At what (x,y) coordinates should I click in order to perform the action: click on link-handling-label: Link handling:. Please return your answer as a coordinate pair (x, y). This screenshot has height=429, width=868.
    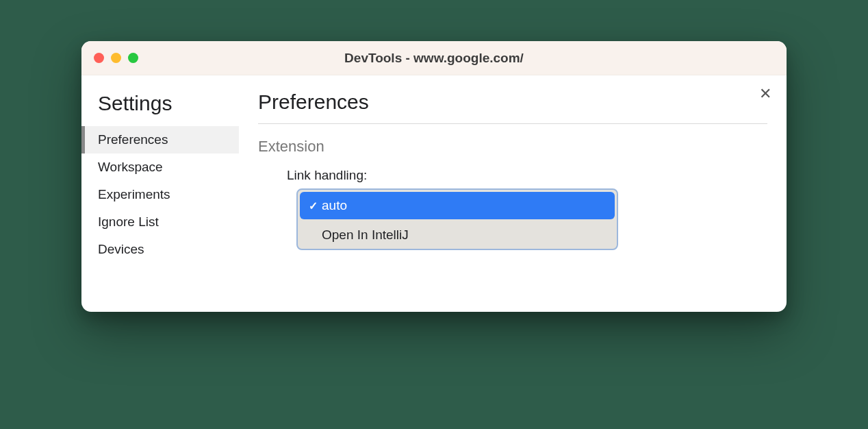
    Looking at the image, I should click on (527, 175).